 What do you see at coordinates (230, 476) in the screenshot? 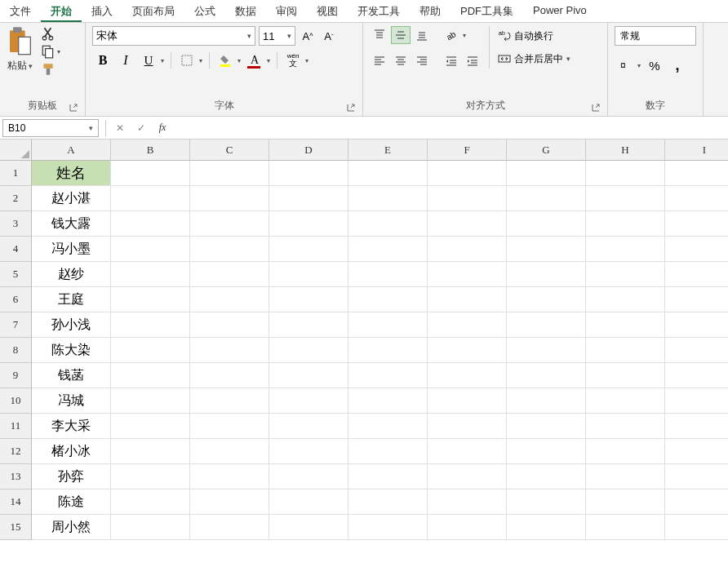
I see `cell-C13` at bounding box center [230, 476].